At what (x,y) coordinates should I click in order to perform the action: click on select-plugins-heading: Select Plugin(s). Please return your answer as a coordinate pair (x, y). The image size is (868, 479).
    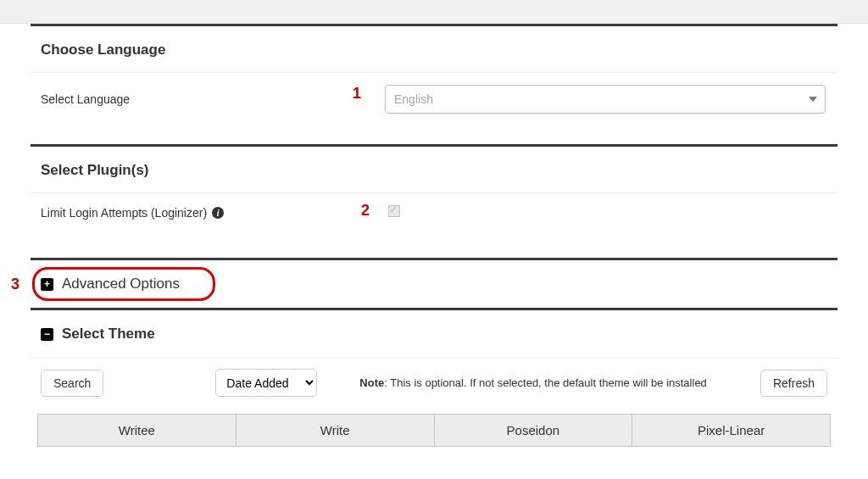
    Looking at the image, I should click on (434, 170).